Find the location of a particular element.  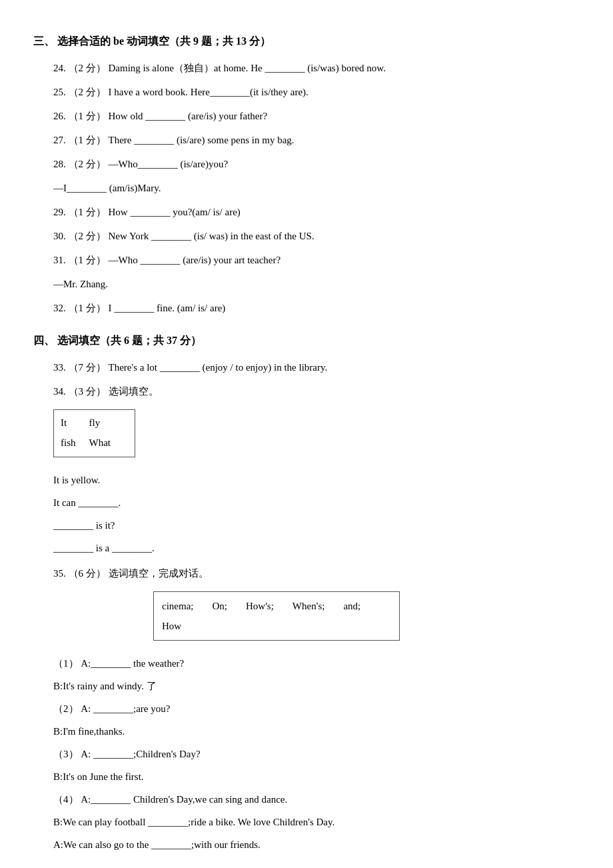

section3-header: 三、 选择合适的 be 动词填空（共 9 题；共 13 分） is located at coordinates (306, 41).